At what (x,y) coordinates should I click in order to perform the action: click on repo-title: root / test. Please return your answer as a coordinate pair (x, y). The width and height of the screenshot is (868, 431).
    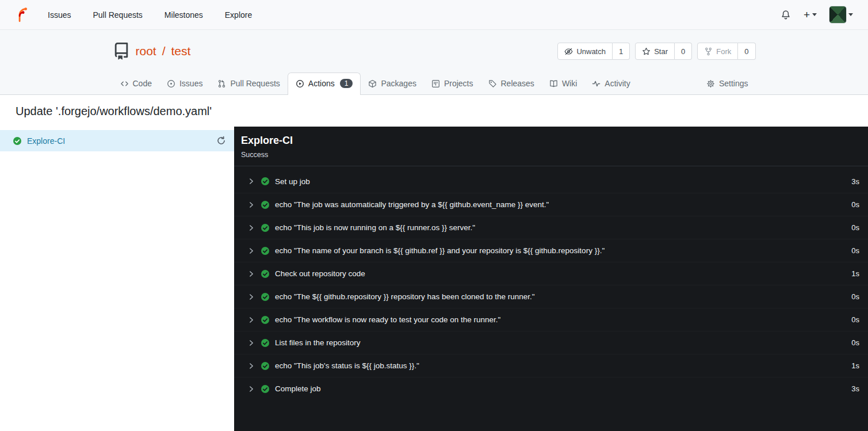
    Looking at the image, I should click on (152, 51).